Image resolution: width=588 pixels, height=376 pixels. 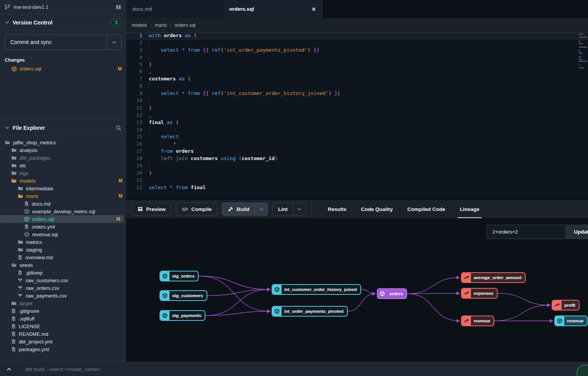 I want to click on tree-item-README.md: README.md, so click(x=63, y=334).